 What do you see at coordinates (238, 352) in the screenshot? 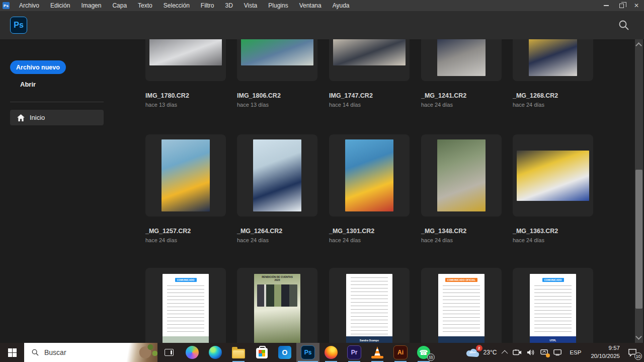
I see `taskbar-app-file-explorer` at bounding box center [238, 352].